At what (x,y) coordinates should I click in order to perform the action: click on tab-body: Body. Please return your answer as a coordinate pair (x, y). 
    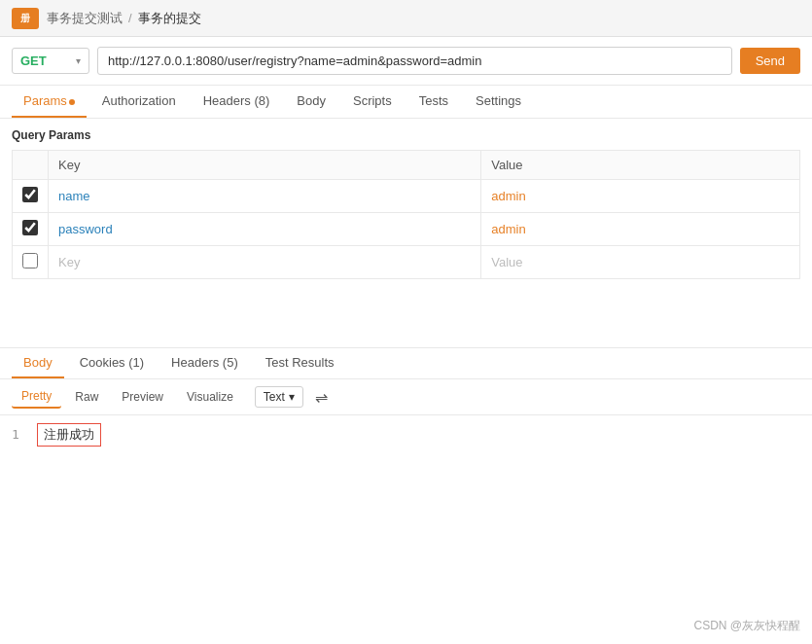
    Looking at the image, I should click on (311, 101).